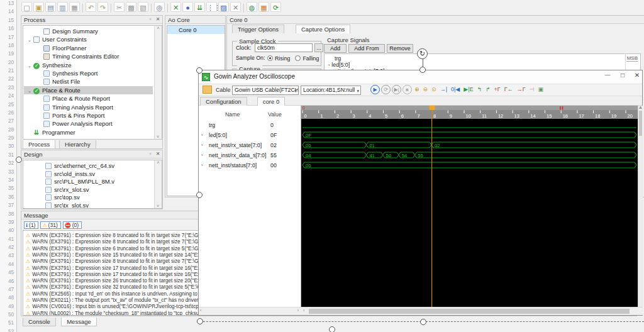 The width and height of the screenshot is (644, 332). I want to click on minimize-icon: —, so click(608, 75).